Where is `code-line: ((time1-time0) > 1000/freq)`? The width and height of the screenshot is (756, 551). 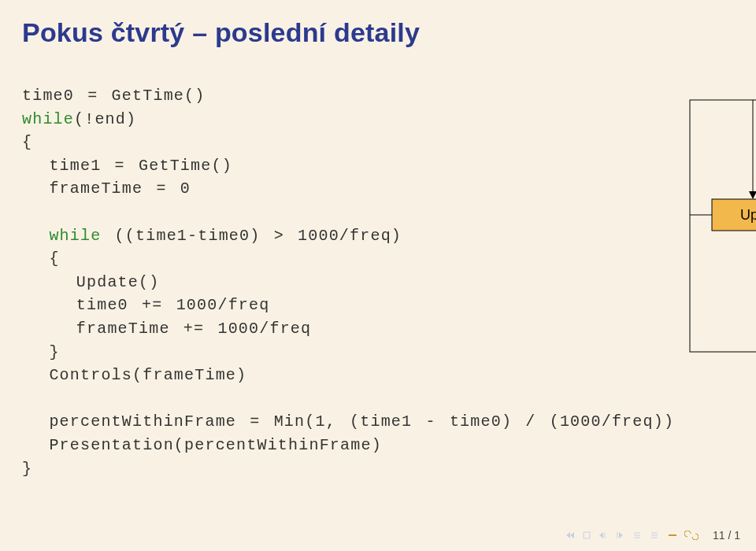
code-line: ((time1-time0) > 1000/freq) is located at coordinates (251, 236).